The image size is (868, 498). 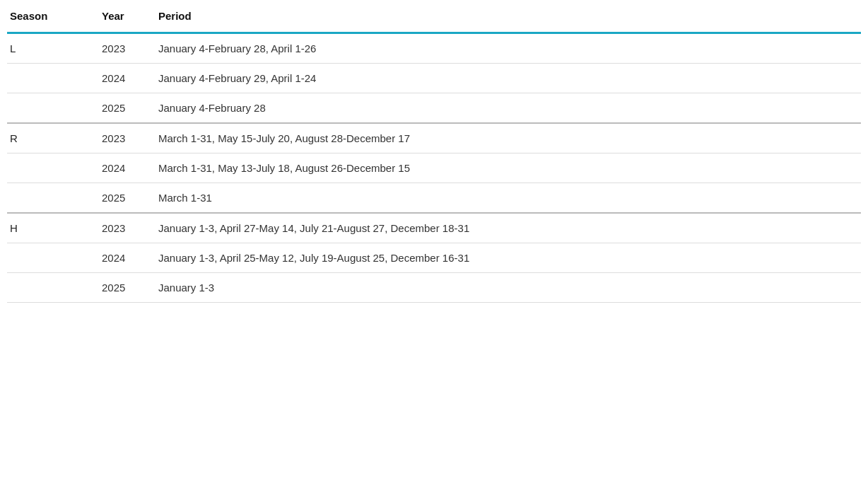 I want to click on period-cell: January 1-3, April 25-May 12, July 19-Au…, so click(x=508, y=258).